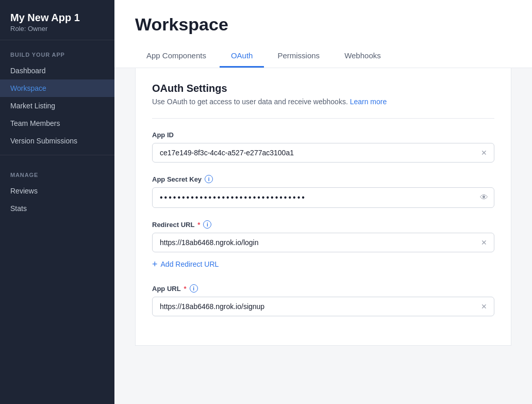 Image resolution: width=532 pixels, height=404 pixels. Describe the element at coordinates (484, 243) in the screenshot. I see `redirect-url-clear-button: ✕` at that location.